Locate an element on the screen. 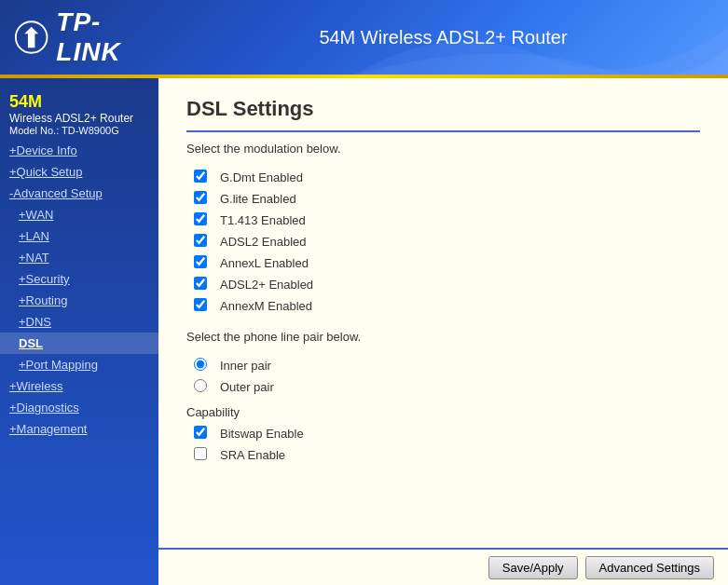 The height and width of the screenshot is (585, 728). annexm-cell is located at coordinates (200, 306).